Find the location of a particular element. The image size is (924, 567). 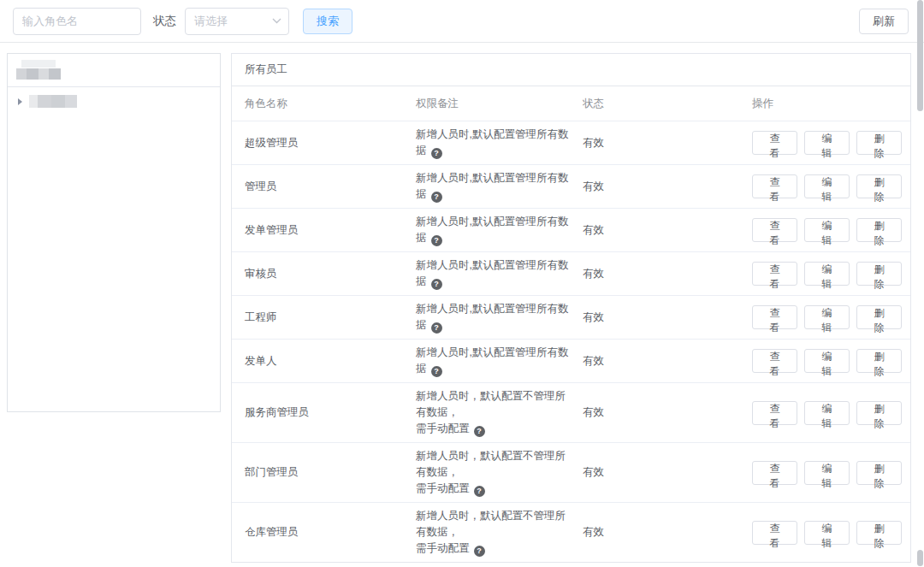

role-name-cell: 工程师 is located at coordinates (330, 318).